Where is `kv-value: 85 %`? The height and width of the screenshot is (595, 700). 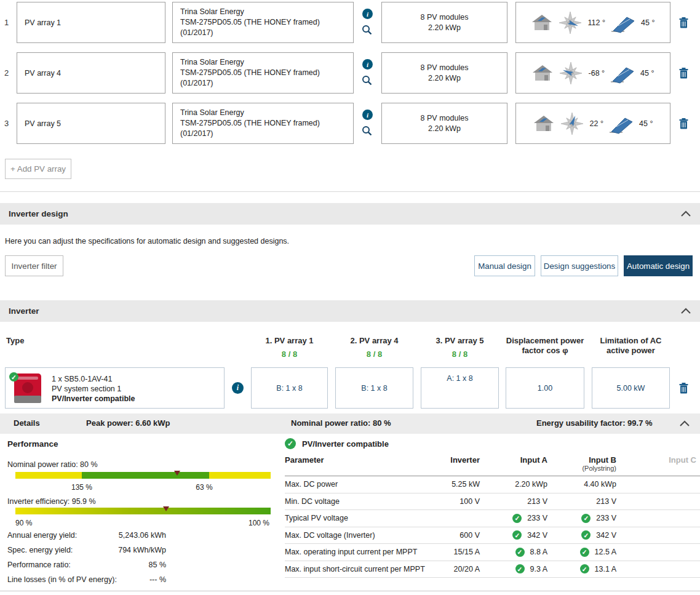
kv-value: 85 % is located at coordinates (157, 565).